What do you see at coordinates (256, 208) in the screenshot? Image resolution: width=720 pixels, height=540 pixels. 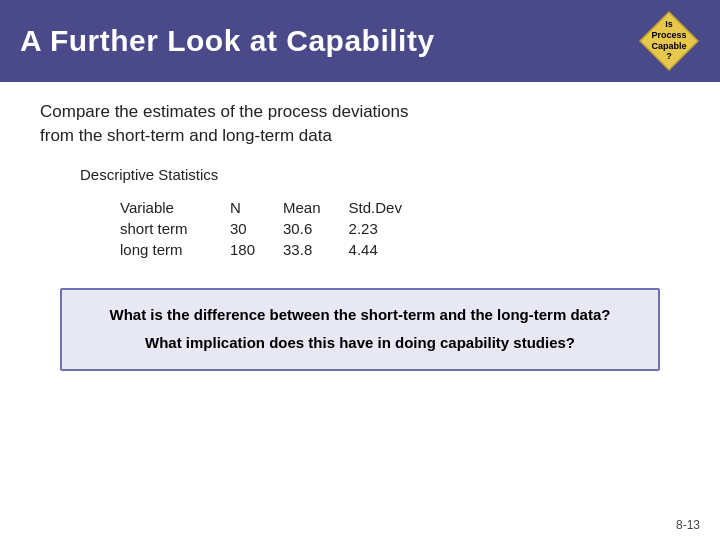 I see `col-header-n: N` at bounding box center [256, 208].